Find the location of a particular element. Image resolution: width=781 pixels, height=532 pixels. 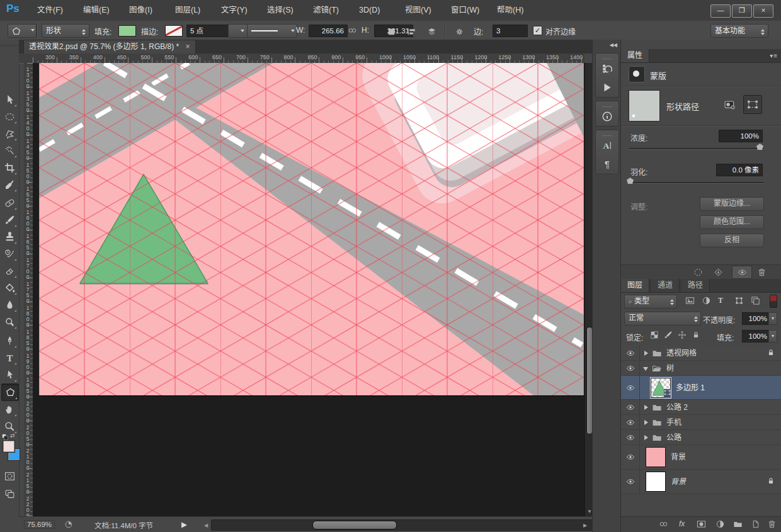

scroll-right-arrow-icon: ▶ is located at coordinates (585, 526).